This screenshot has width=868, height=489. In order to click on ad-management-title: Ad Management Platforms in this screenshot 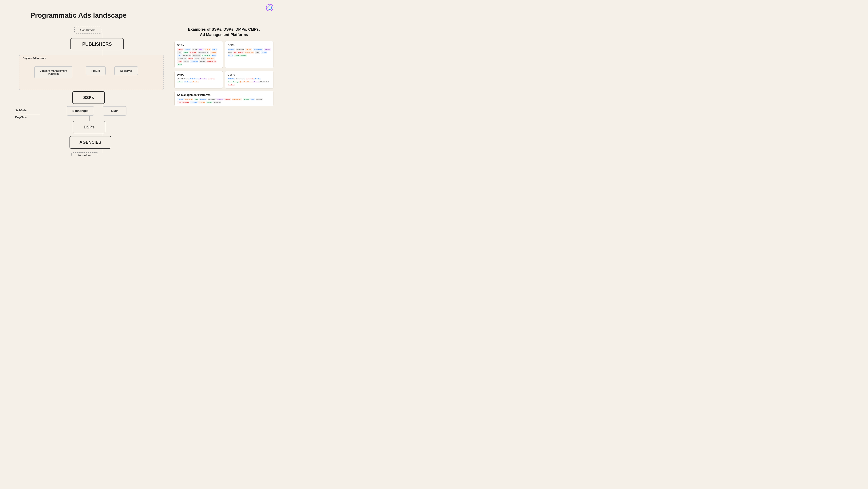, I will do `click(224, 95)`.